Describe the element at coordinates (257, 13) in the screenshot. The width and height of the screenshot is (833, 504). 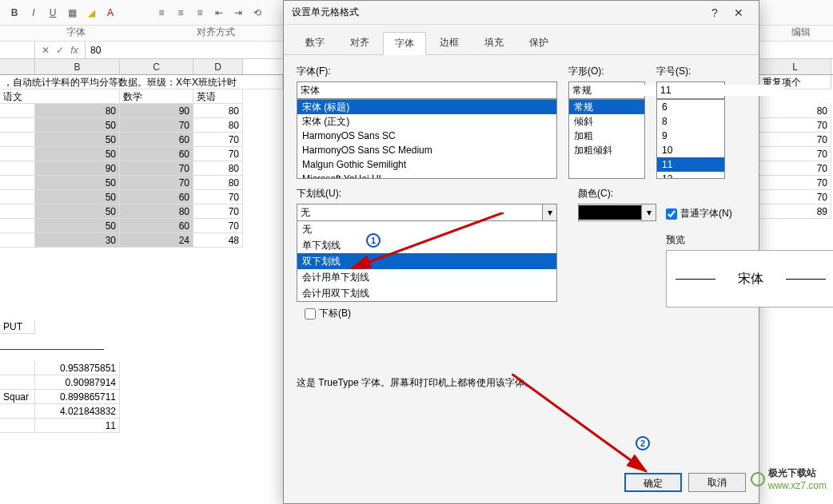
I see `orientation-icon: ⟲` at that location.